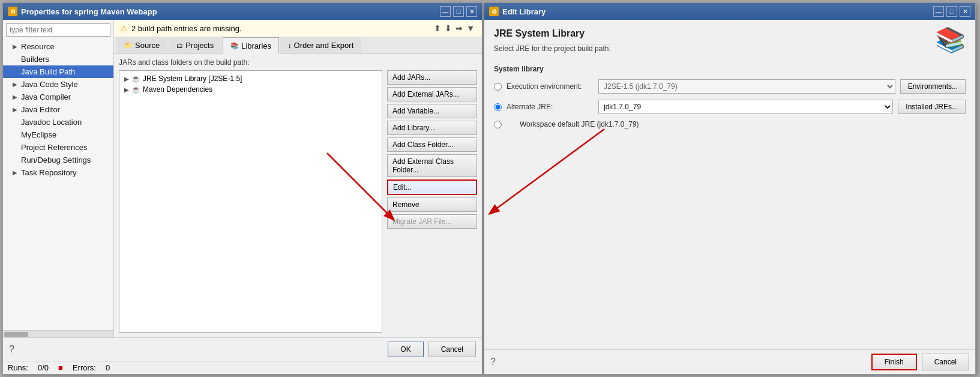  Describe the element at coordinates (38, 134) in the screenshot. I see `sidebar-item-label: MyEclipse` at that location.